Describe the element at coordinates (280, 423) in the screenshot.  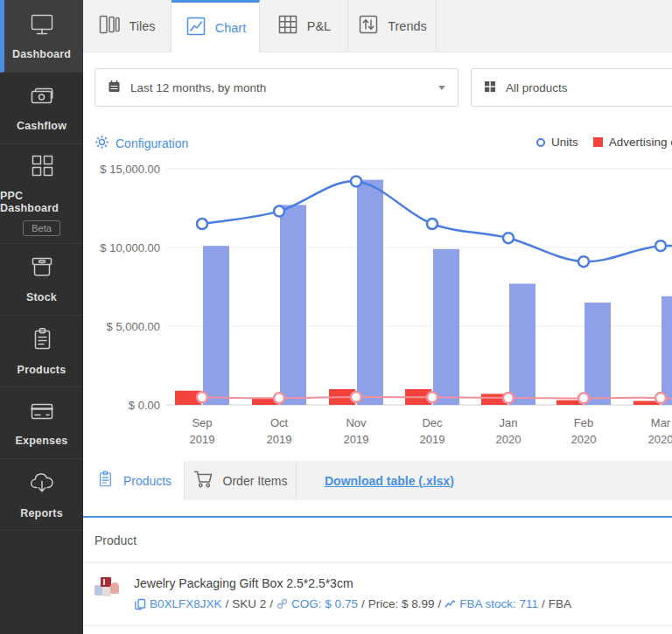
I see `svg-text: Oct` at that location.